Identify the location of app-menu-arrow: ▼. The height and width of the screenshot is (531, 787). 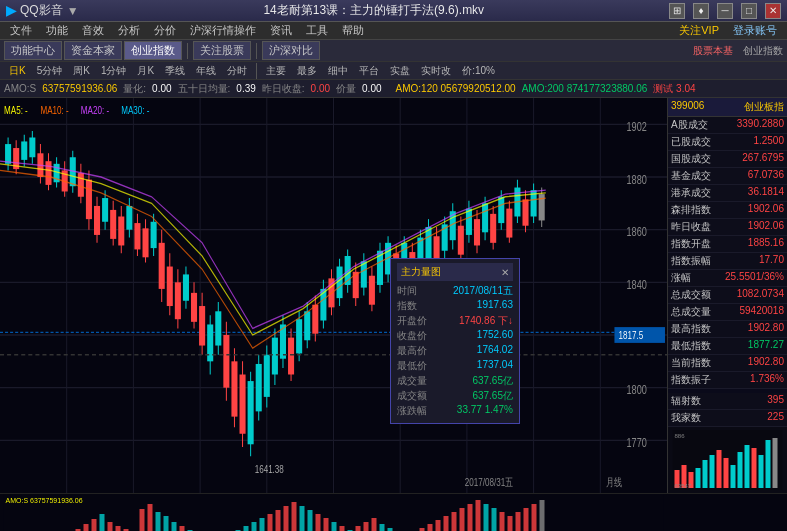
(73, 11).